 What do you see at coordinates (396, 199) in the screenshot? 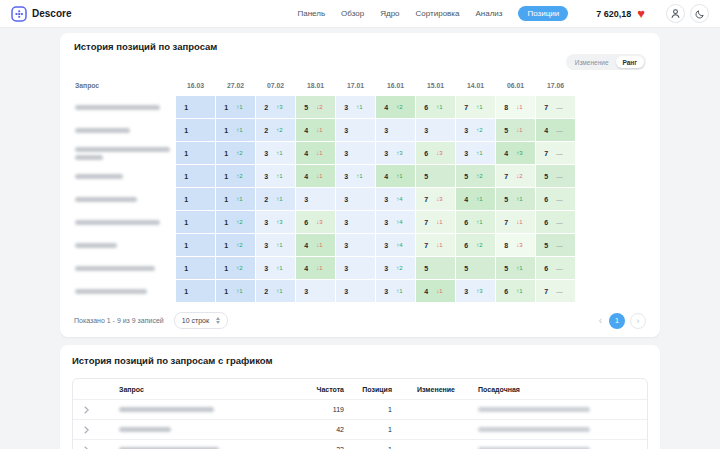
I see `position-cell: 3↑4` at bounding box center [396, 199].